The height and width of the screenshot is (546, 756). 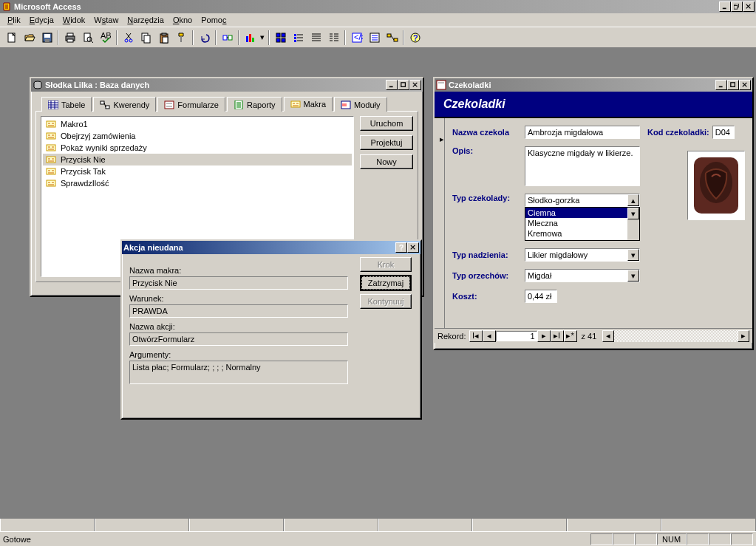 What do you see at coordinates (633, 200) in the screenshot?
I see `chevron-up-icon: ▴` at bounding box center [633, 200].